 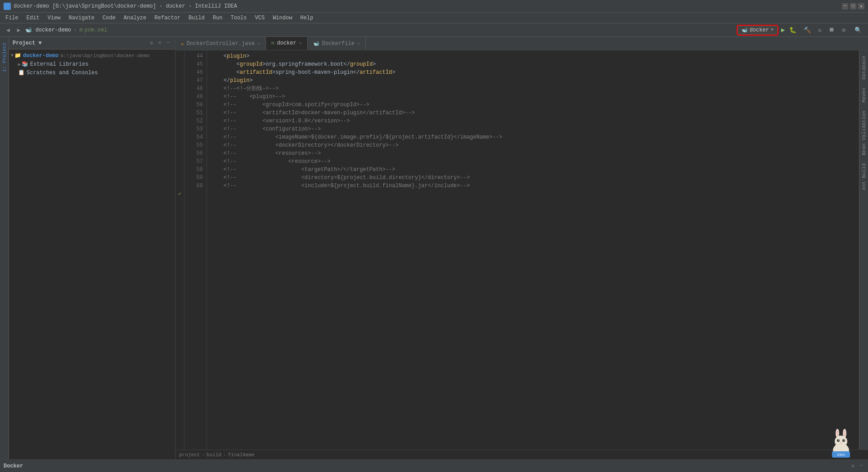 I want to click on docker-settings-button: ⚙, so click(x=853, y=466).